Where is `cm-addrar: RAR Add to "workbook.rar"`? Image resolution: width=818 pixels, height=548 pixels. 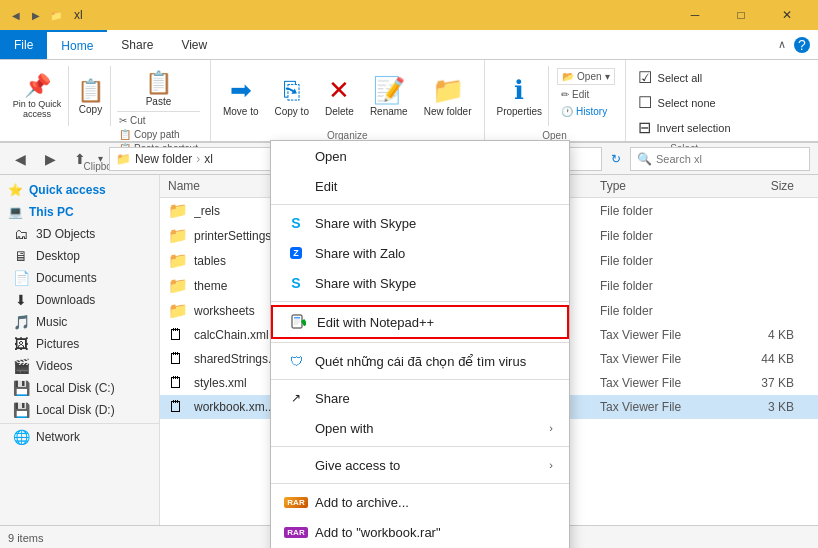
cm-addrar: RAR Add to "workbook.rar" is located at coordinates (420, 532).